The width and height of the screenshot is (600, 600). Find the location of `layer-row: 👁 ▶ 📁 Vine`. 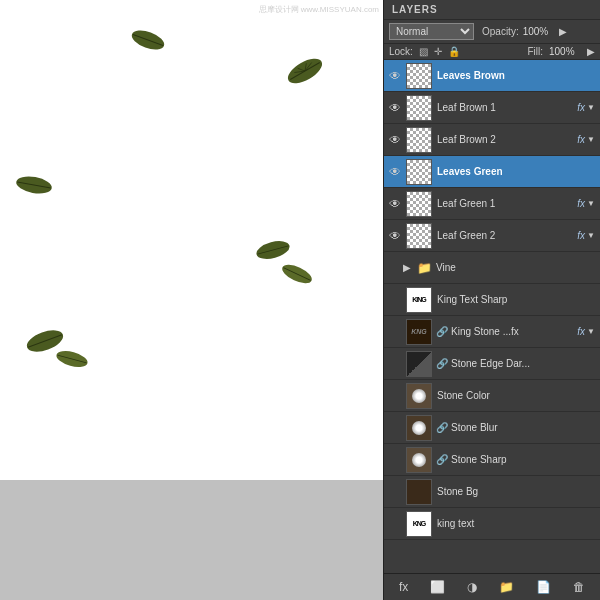

layer-row: 👁 ▶ 📁 Vine is located at coordinates (492, 268).